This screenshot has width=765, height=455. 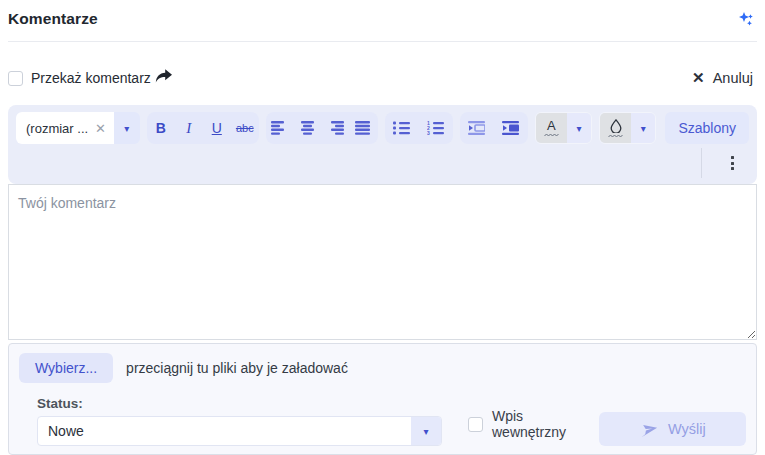 I want to click on ai-sparkles-icon, so click(x=746, y=22).